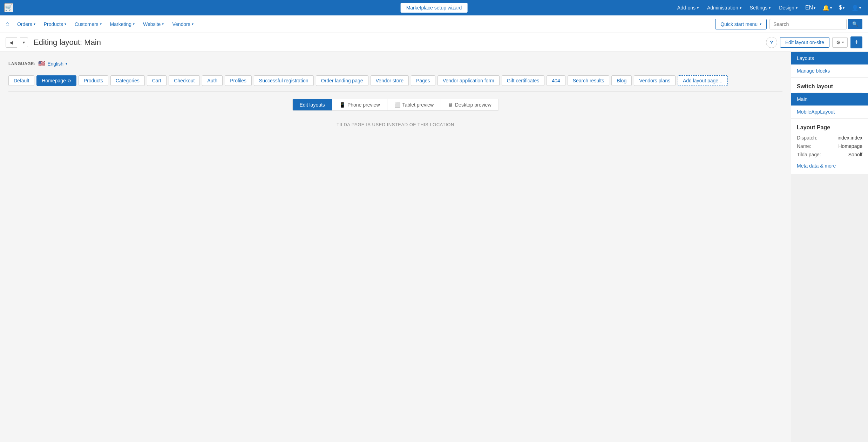 This screenshot has height=442, width=868. What do you see at coordinates (829, 146) in the screenshot?
I see `layout-page-row: Name:Homepage` at bounding box center [829, 146].